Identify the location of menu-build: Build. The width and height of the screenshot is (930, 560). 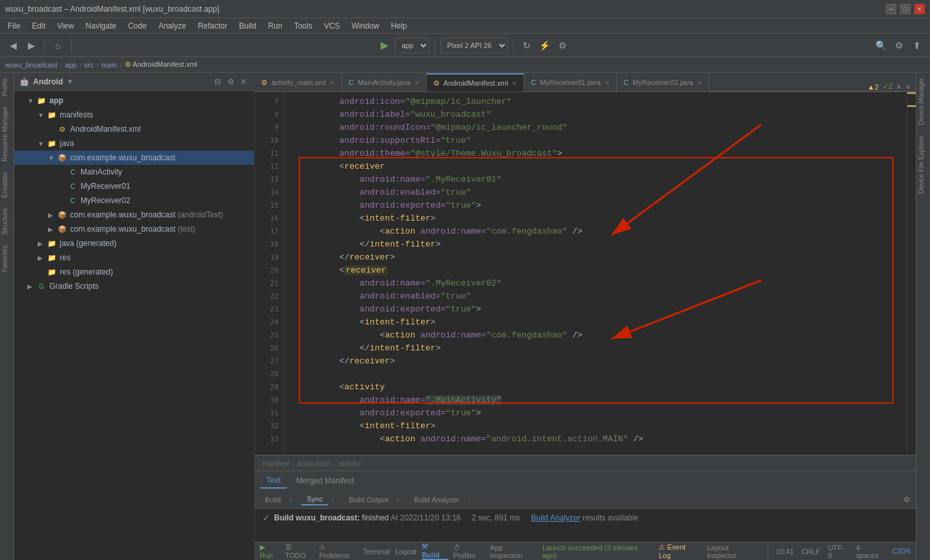
(248, 26).